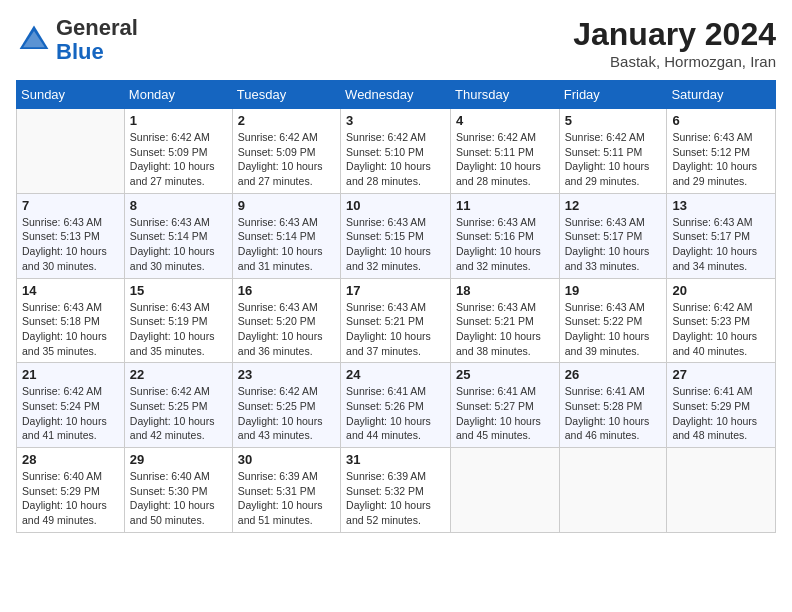 This screenshot has width=792, height=612. Describe the element at coordinates (396, 406) in the screenshot. I see `week-row-3: 21Sunrise: 6:42 AM Sunset: 5:24 PM Dayli…` at that location.